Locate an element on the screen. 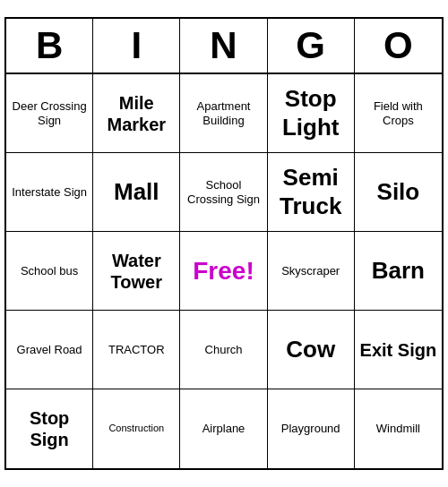 This screenshot has height=487, width=448. bingo-cell-24: Windmill is located at coordinates (398, 429).